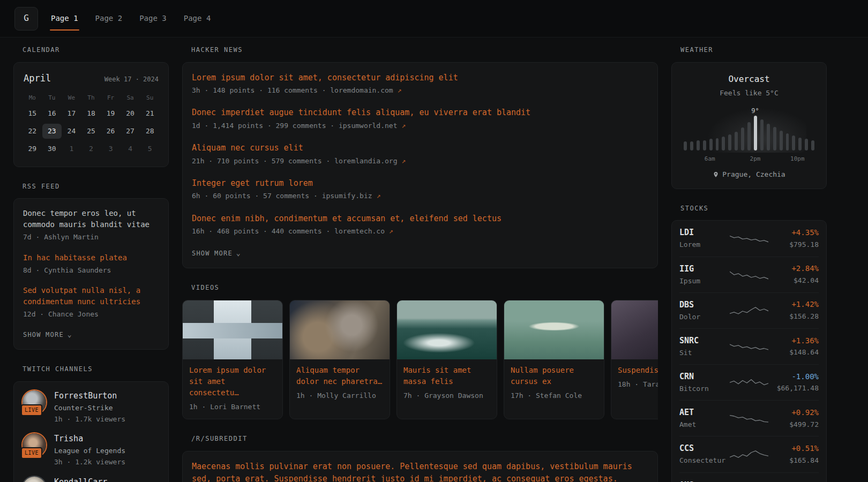 The height and width of the screenshot is (482, 868). I want to click on stock-name: Ipsum, so click(702, 281).